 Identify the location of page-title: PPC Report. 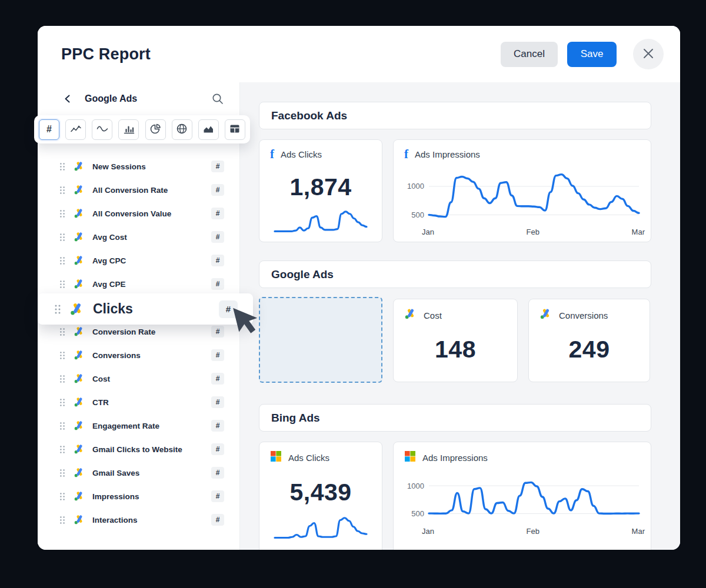
(281, 54).